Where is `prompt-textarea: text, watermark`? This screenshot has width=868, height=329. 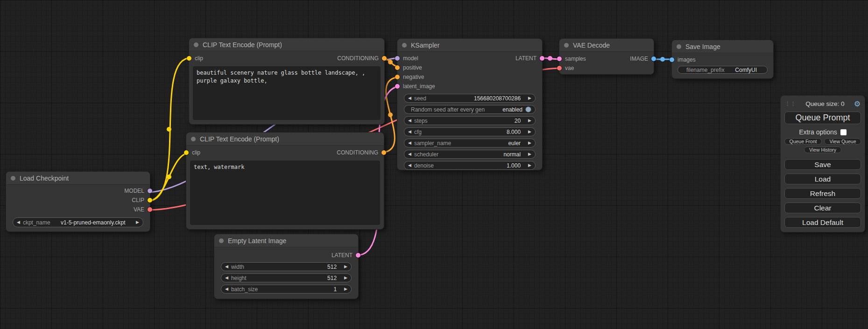
prompt-textarea: text, watermark is located at coordinates (285, 193).